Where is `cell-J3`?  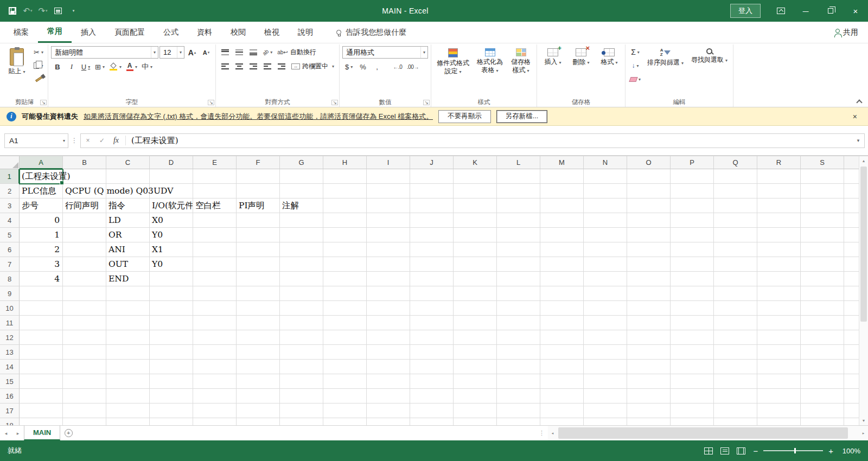 cell-J3 is located at coordinates (432, 206).